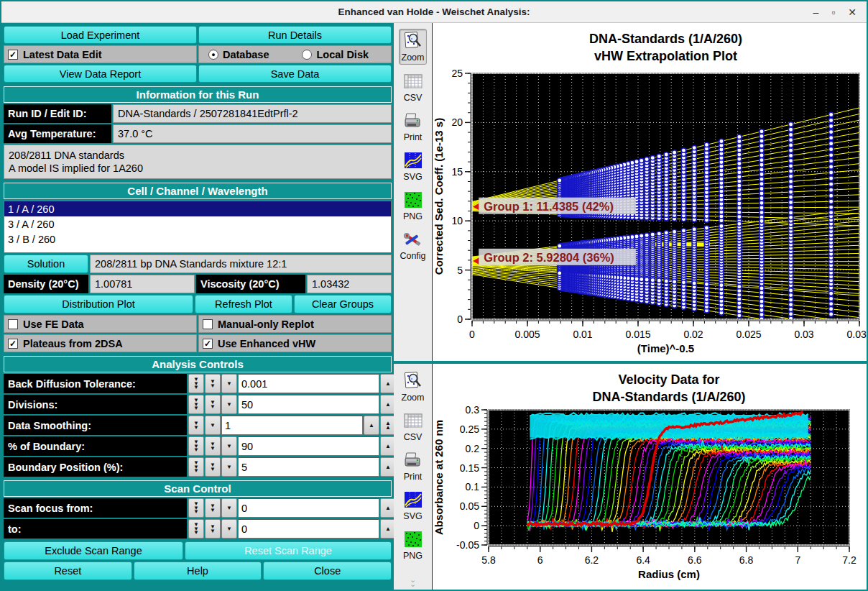 The width and height of the screenshot is (868, 591). Describe the element at coordinates (413, 122) in the screenshot. I see `printer-icon` at that location.